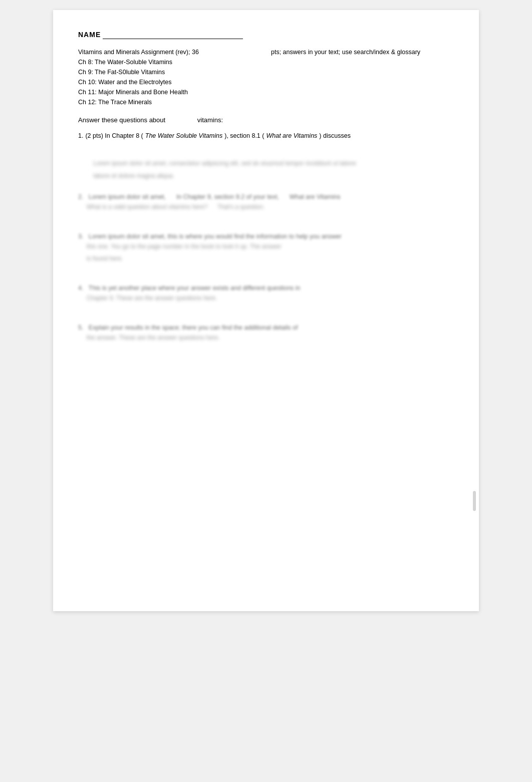 Image resolution: width=532 pixels, height=782 pixels. What do you see at coordinates (169, 52) in the screenshot?
I see `assignment-title: Vitamins and Minerals Assignment (rev); …` at bounding box center [169, 52].